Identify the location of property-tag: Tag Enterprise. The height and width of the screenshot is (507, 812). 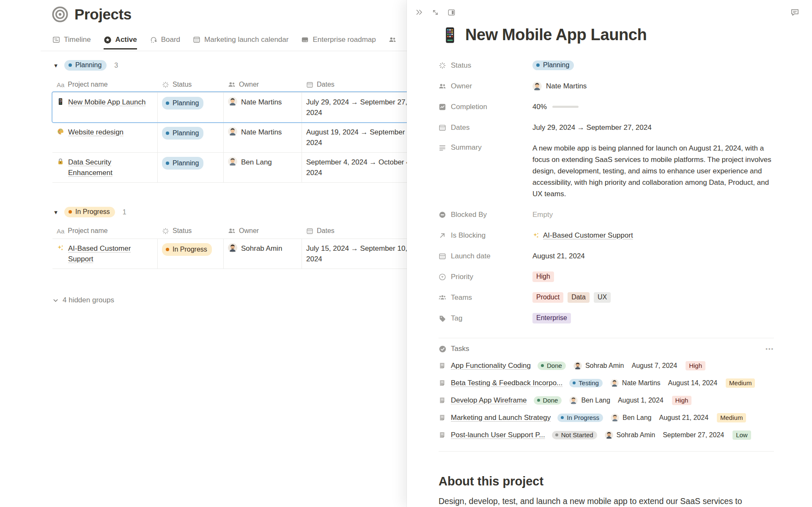
(606, 318).